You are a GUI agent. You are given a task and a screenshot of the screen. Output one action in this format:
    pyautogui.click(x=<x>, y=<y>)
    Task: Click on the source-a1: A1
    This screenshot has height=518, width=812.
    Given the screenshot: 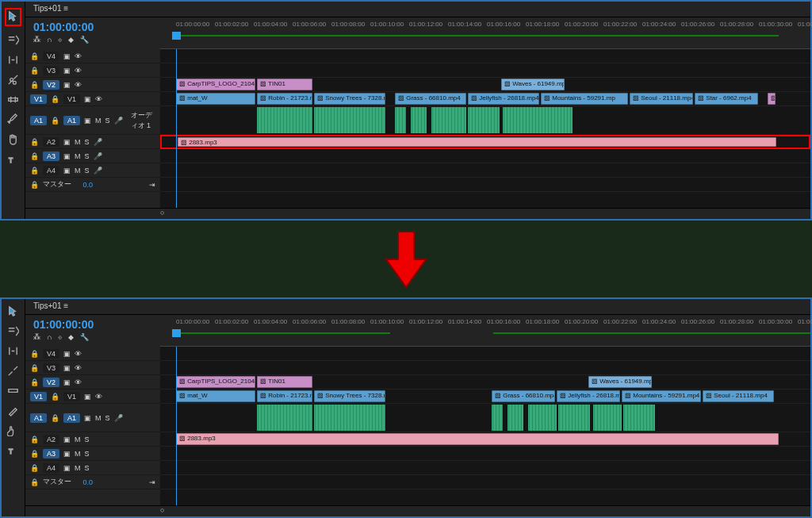 What is the action you would take?
    pyautogui.click(x=38, y=121)
    